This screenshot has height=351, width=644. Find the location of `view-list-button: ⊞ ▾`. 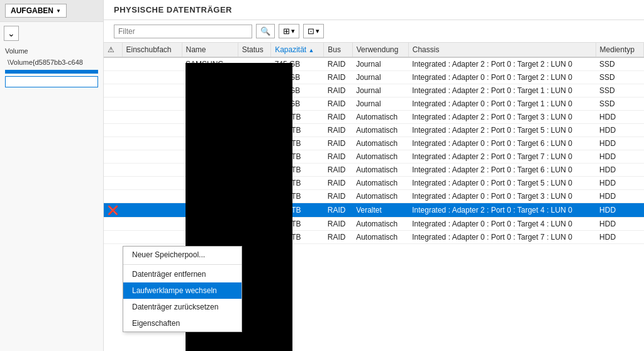

view-list-button: ⊞ ▾ is located at coordinates (289, 31).